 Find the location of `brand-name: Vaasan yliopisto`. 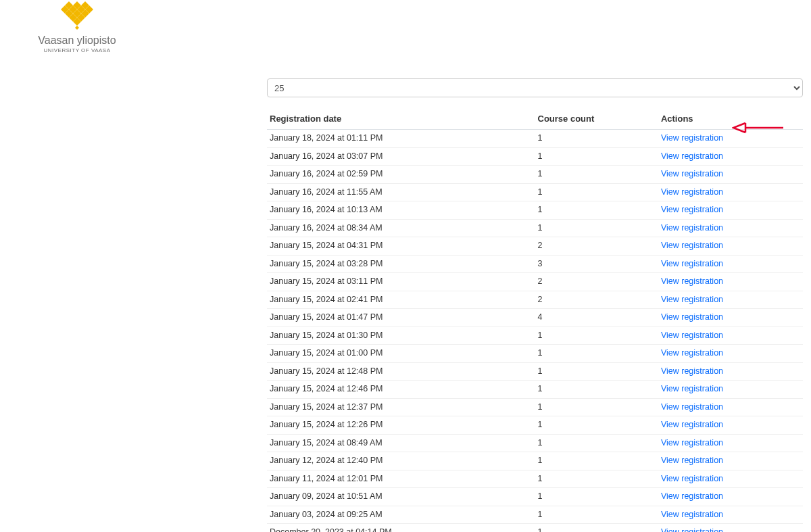

brand-name: Vaasan yliopisto is located at coordinates (77, 41).